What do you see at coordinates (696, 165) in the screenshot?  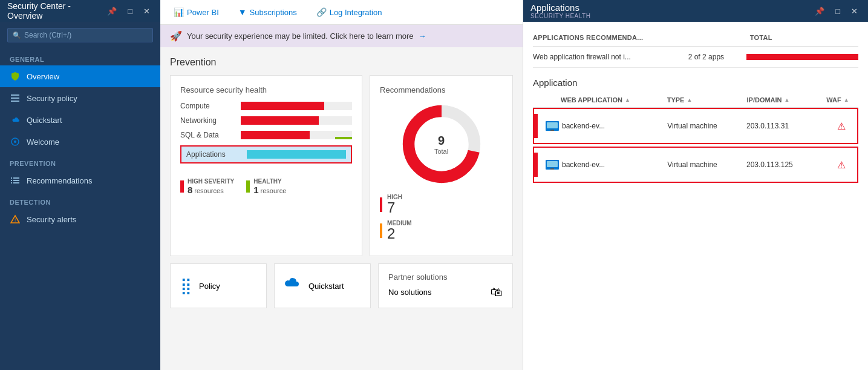 I see `app-row-1: backend-ev... Virtual machine 203.0.113.…` at bounding box center [696, 165].